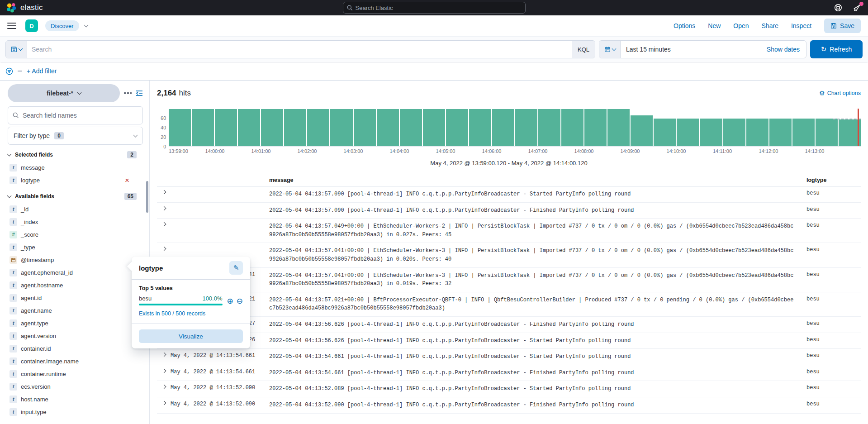 The image size is (868, 424). Describe the element at coordinates (12, 26) in the screenshot. I see `menu-icon` at that location.